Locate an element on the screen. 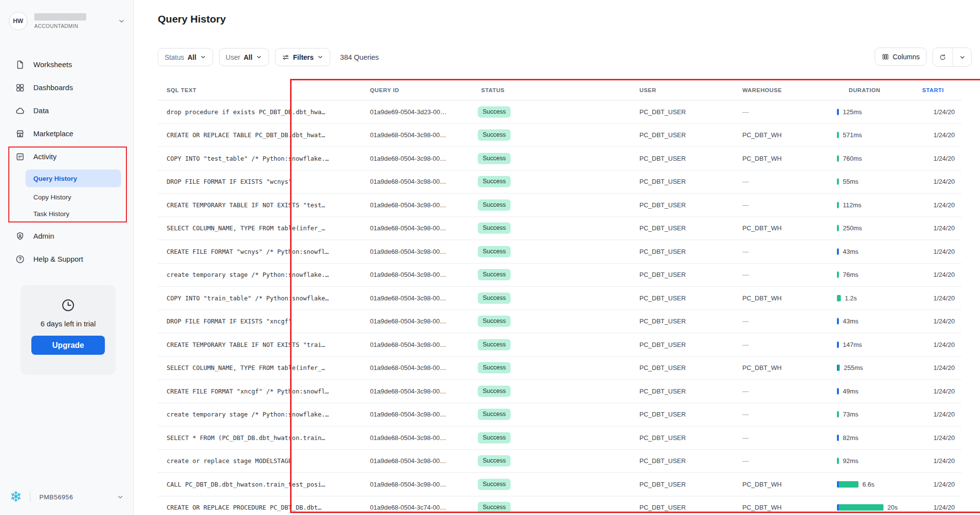 The width and height of the screenshot is (980, 515). snowflake-logo-icon: ❄ is located at coordinates (16, 497).